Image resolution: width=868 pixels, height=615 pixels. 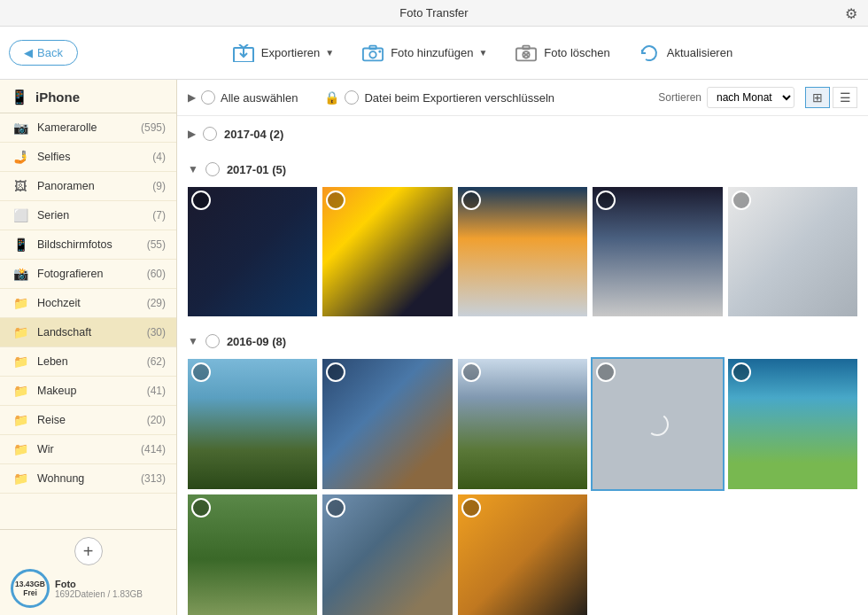 What do you see at coordinates (89, 420) in the screenshot?
I see `sidebar-item-reise: 📁 Reise (20)` at bounding box center [89, 420].